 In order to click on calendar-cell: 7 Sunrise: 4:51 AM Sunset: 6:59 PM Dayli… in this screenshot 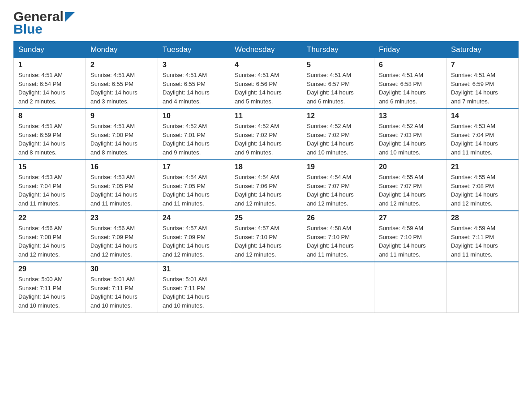, I will do `click(483, 84)`.